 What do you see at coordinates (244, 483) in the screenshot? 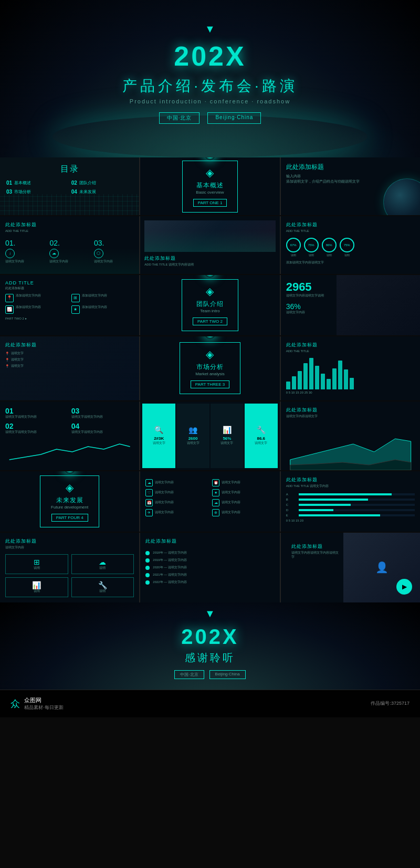
I see `icon-list-item-2: ⏰ 说明文字内容` at bounding box center [244, 483].